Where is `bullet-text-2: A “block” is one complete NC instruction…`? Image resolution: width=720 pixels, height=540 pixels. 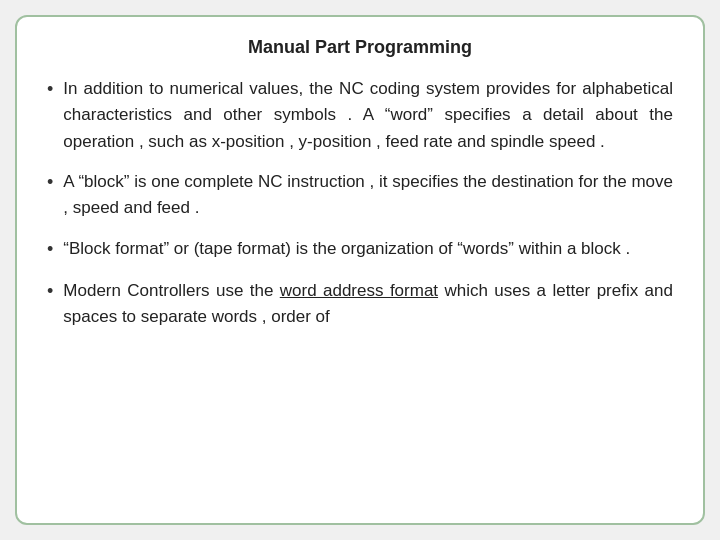
bullet-text-2: A “block” is one complete NC instruction… is located at coordinates (368, 196).